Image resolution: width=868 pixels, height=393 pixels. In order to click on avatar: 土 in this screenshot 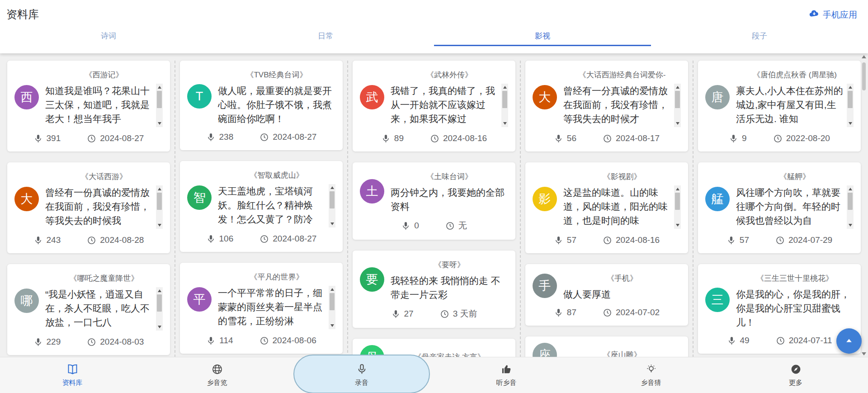, I will do `click(372, 191)`.